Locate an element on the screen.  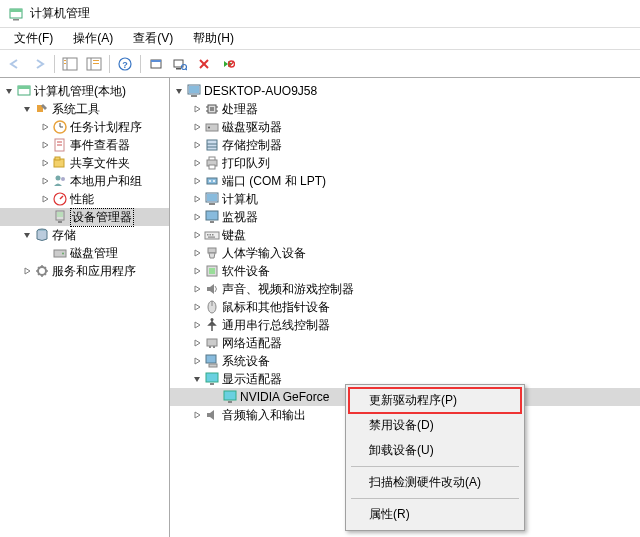
tree-item: 声音、视频和游戏控制器 is located at coordinates (405, 289).